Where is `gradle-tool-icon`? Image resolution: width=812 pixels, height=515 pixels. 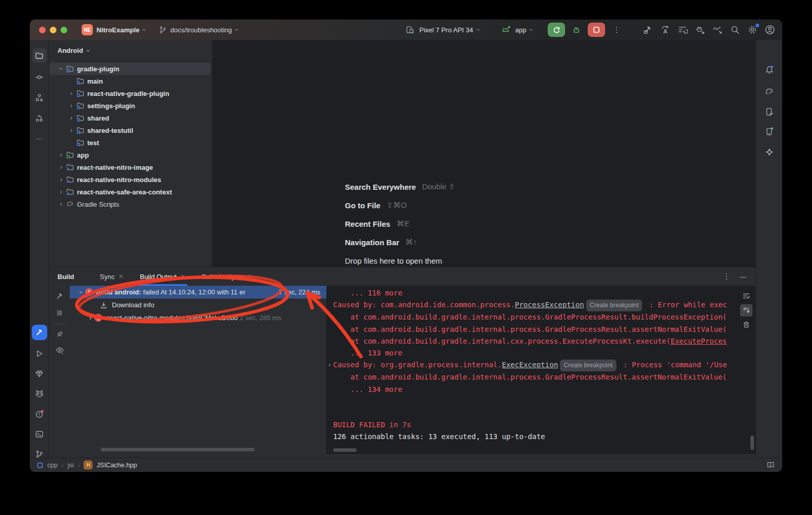
gradle-tool-icon is located at coordinates (769, 91).